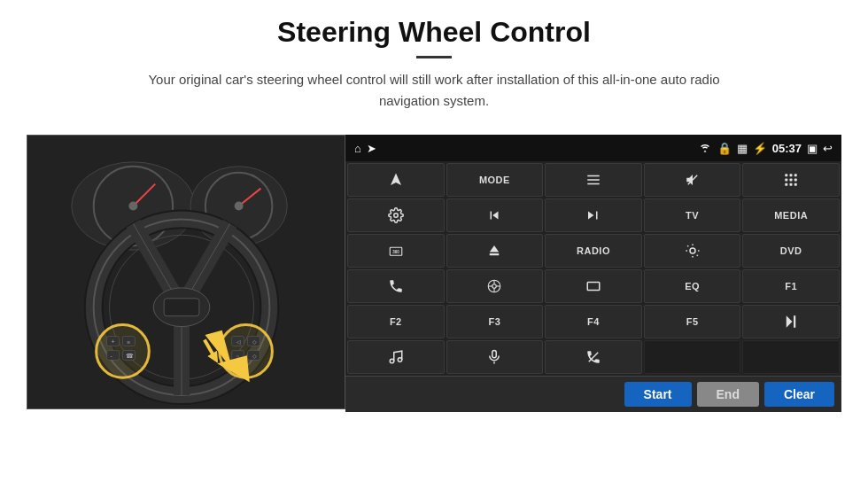  Describe the element at coordinates (765, 149) in the screenshot. I see `status-bar-right: 🔒 ▦ ⚡ 05:37 ▣ ↩` at that location.